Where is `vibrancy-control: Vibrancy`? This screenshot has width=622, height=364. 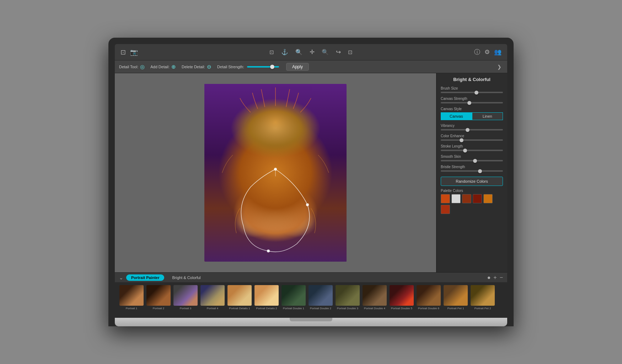 vibrancy-control: Vibrancy is located at coordinates (472, 127).